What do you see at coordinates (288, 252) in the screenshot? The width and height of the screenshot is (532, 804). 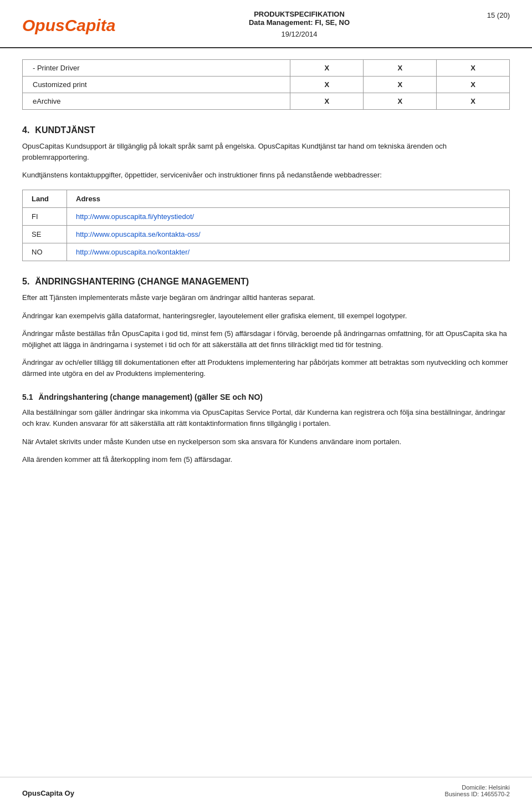 I see `service-url: http://www.opuscapita.no/kontakter/` at bounding box center [288, 252].